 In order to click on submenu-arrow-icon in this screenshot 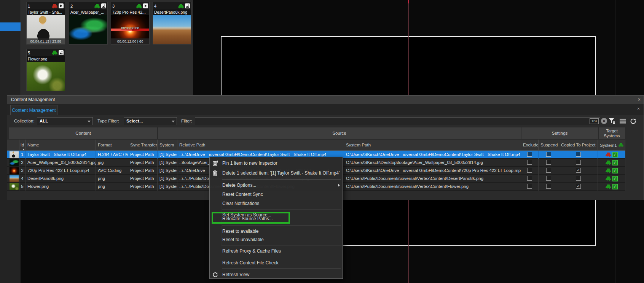, I will do `click(339, 185)`.